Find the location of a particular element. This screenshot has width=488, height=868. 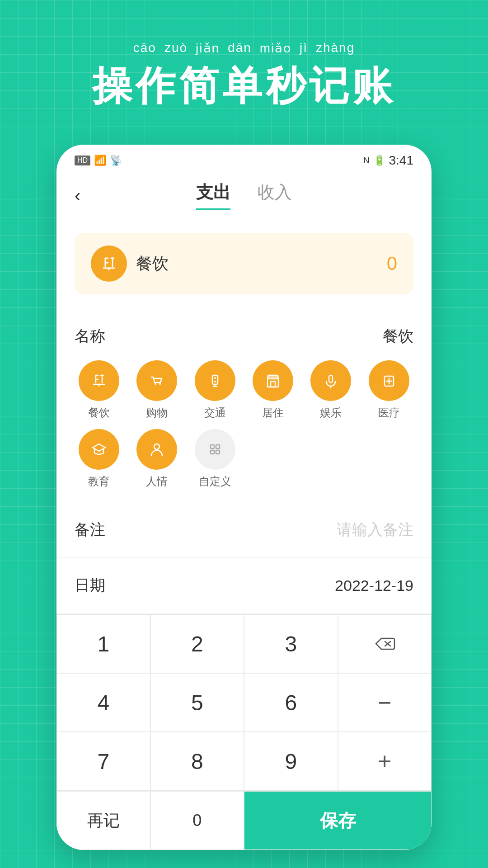

key-8: 8 is located at coordinates (197, 761).